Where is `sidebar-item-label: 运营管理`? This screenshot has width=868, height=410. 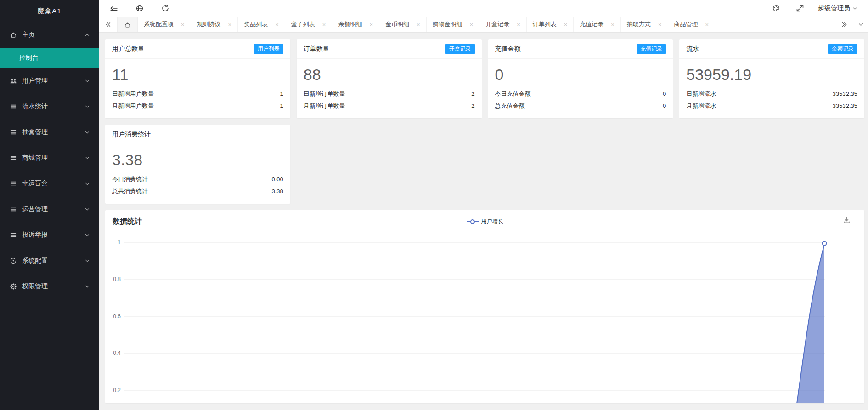 sidebar-item-label: 运营管理 is located at coordinates (35, 209).